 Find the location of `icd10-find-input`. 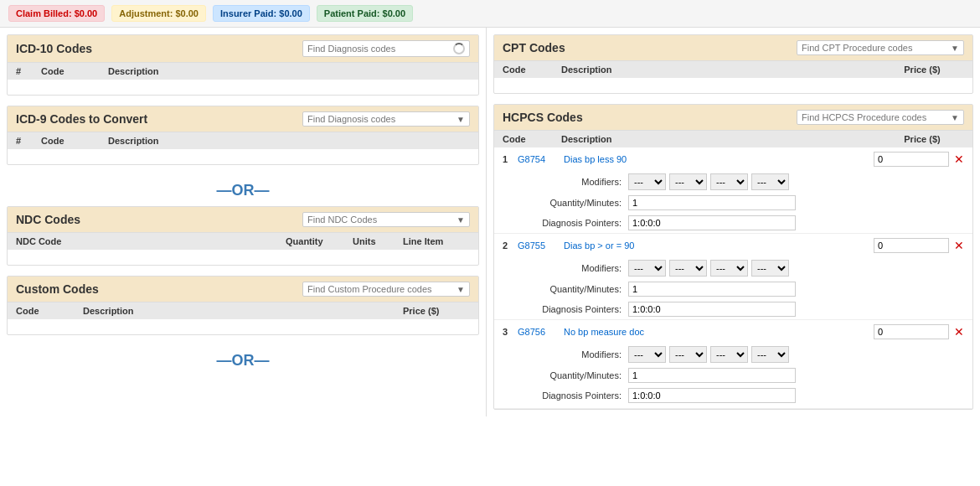

icd10-find-input is located at coordinates (380, 49).